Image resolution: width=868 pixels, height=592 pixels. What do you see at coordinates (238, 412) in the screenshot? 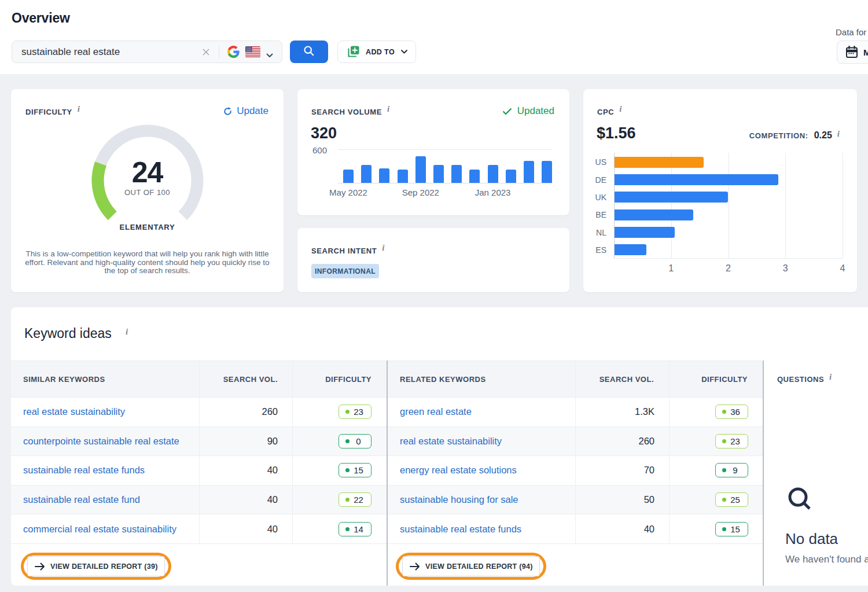
I see `search-volume-cell: 260` at bounding box center [238, 412].